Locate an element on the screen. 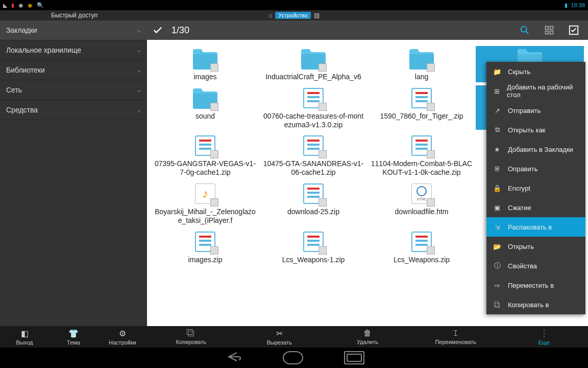 The height and width of the screenshot is (368, 588). bottom-cursor-button: 𝙸Переименовать is located at coordinates (455, 337).